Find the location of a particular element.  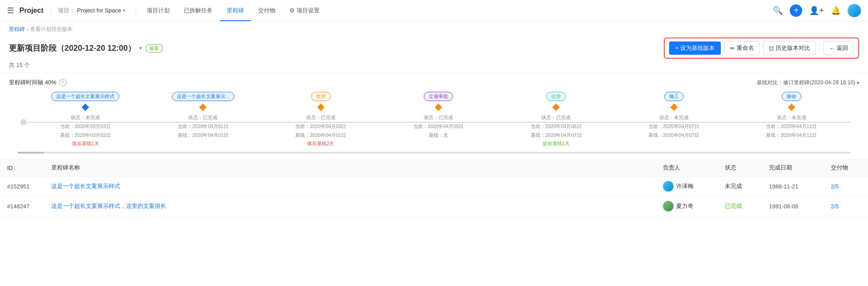

nav-link-settings: ⚙ 项目设置 is located at coordinates (305, 11).